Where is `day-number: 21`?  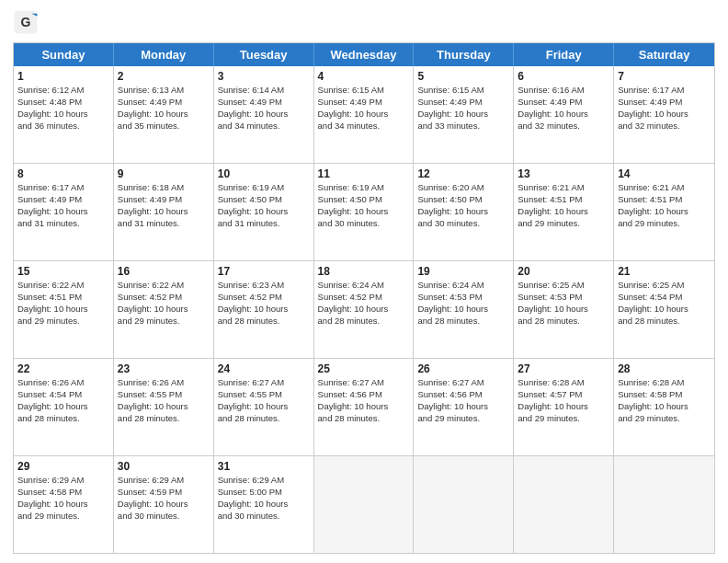 day-number: 21 is located at coordinates (664, 271).